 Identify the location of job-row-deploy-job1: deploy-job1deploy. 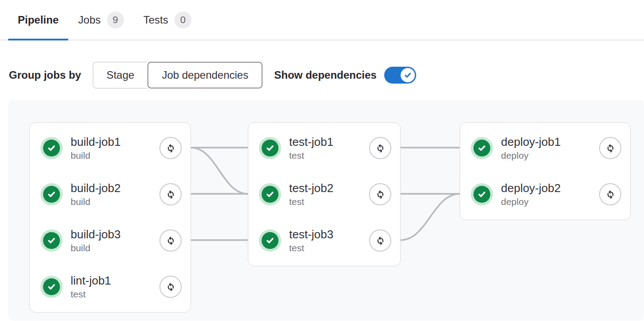
(545, 148).